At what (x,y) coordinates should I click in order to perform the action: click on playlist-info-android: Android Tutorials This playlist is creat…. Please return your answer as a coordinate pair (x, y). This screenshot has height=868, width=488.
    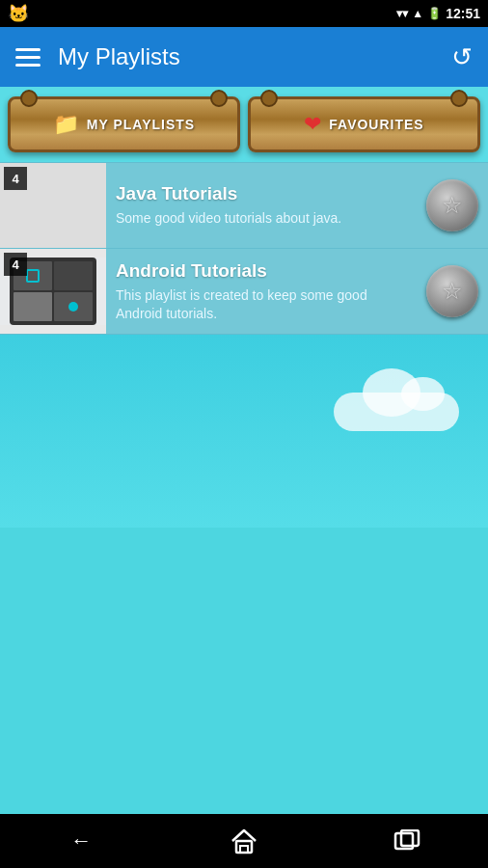
    Looking at the image, I should click on (266, 291).